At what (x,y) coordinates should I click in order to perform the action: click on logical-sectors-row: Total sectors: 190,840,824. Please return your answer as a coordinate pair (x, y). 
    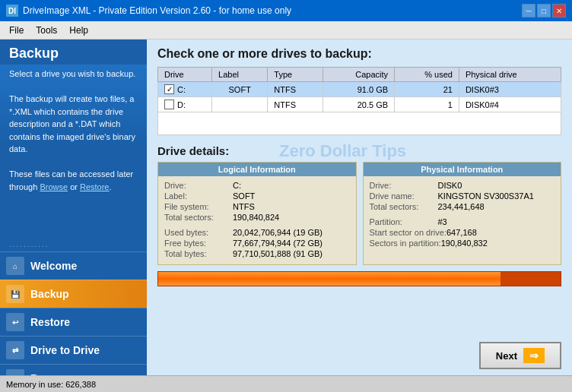
    Looking at the image, I should click on (257, 217).